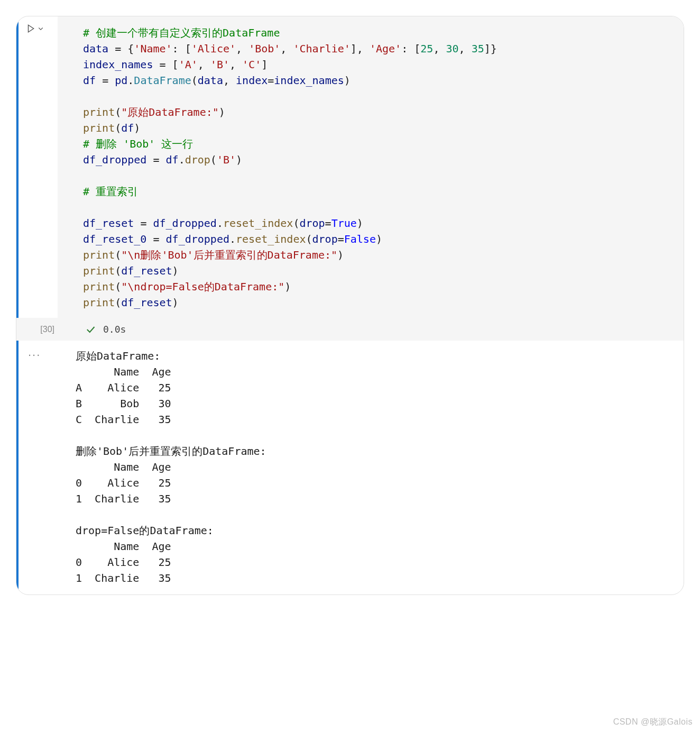  I want to click on output-focus-indicator, so click(17, 468).